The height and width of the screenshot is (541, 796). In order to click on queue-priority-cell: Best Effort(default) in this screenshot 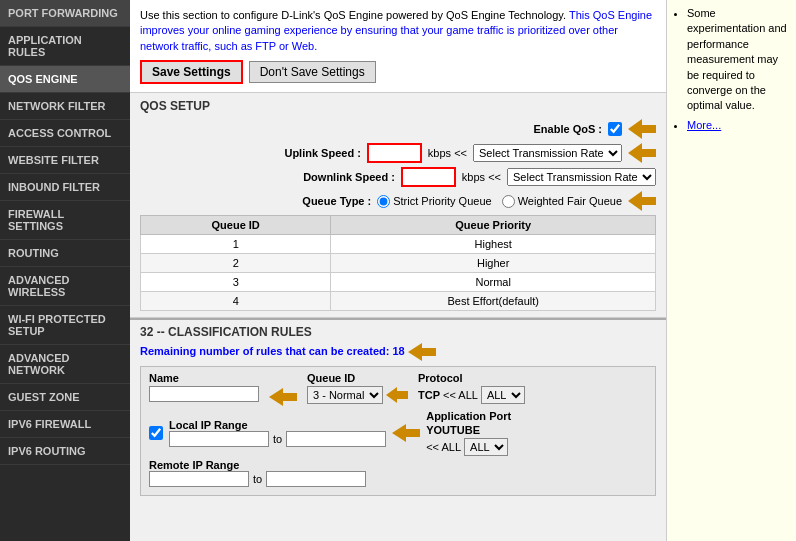, I will do `click(494, 302)`.